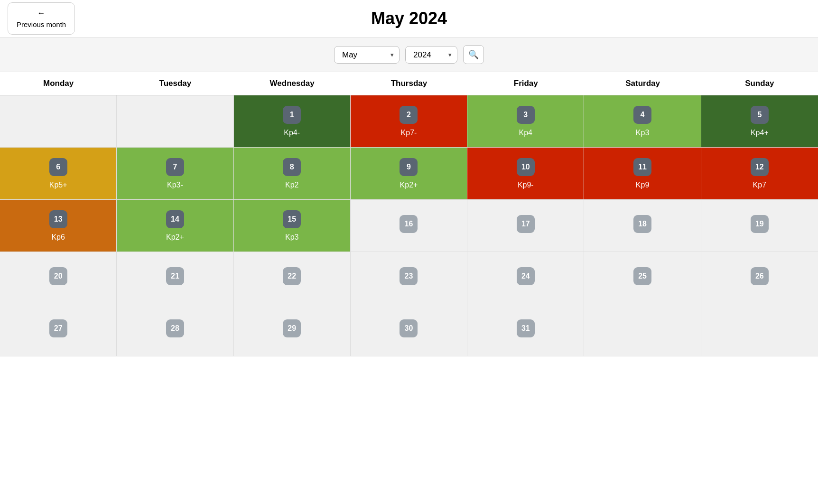  I want to click on date-badge: 1, so click(292, 115).